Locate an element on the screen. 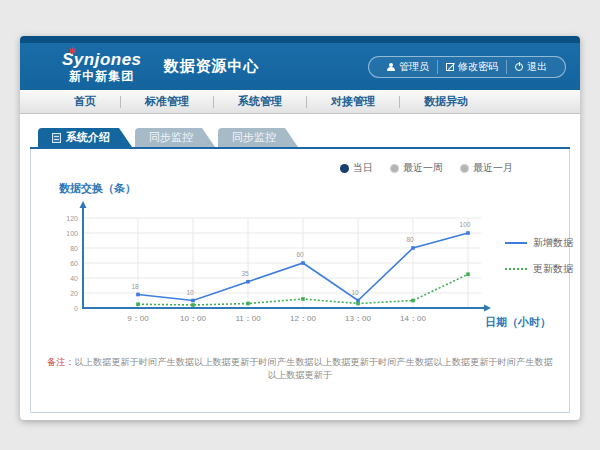  filter-label: 最近一月 is located at coordinates (493, 168).